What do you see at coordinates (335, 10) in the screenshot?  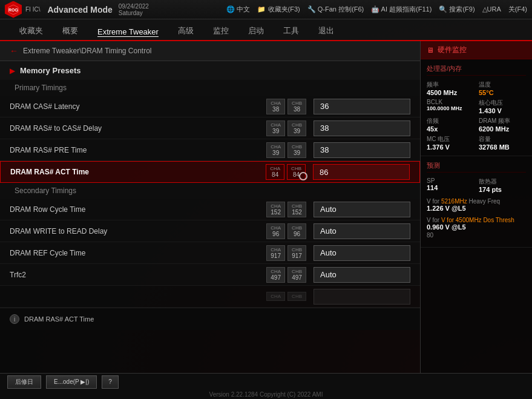 I see `menu-qfan: 🔧 Q-Fan 控制(F6)` at bounding box center [335, 10].